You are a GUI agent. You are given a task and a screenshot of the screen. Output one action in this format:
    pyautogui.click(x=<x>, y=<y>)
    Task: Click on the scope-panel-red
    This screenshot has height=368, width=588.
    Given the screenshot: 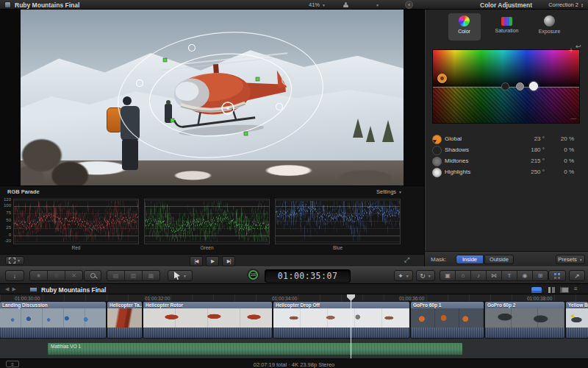 What is the action you would take?
    pyautogui.click(x=76, y=222)
    